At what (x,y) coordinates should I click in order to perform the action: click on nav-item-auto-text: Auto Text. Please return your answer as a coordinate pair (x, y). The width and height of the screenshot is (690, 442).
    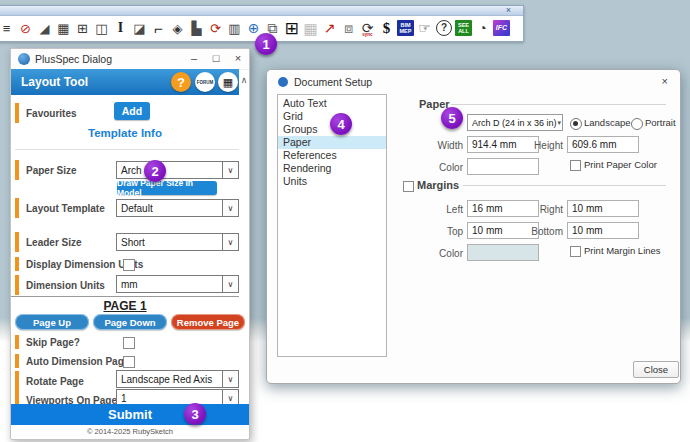
    Looking at the image, I should click on (332, 104).